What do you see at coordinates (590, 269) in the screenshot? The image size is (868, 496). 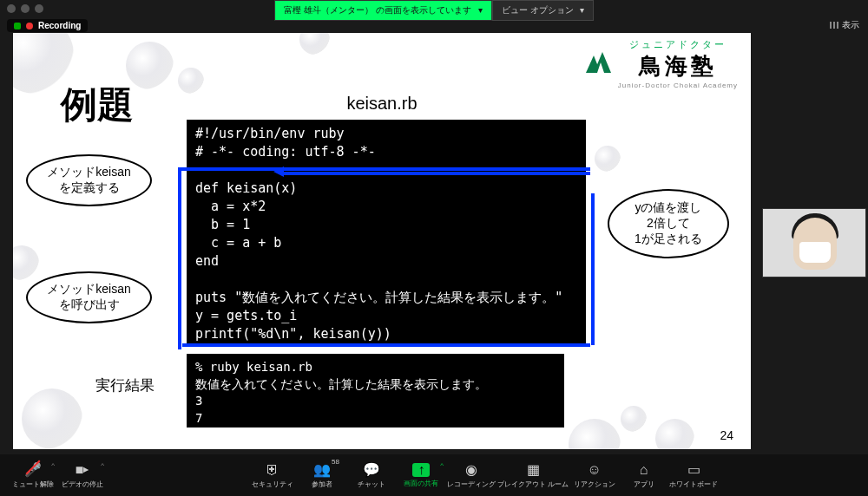 I see `highlight-bracket-right` at bounding box center [590, 269].